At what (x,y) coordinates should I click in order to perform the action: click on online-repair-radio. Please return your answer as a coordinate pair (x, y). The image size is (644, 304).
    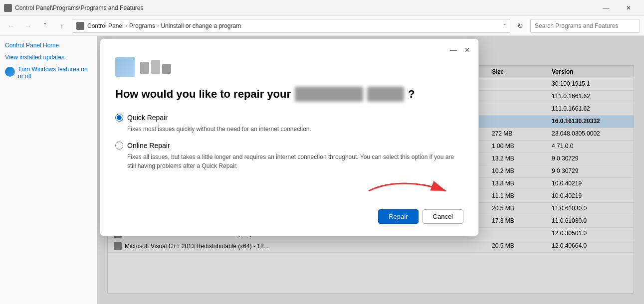
    Looking at the image, I should click on (119, 146).